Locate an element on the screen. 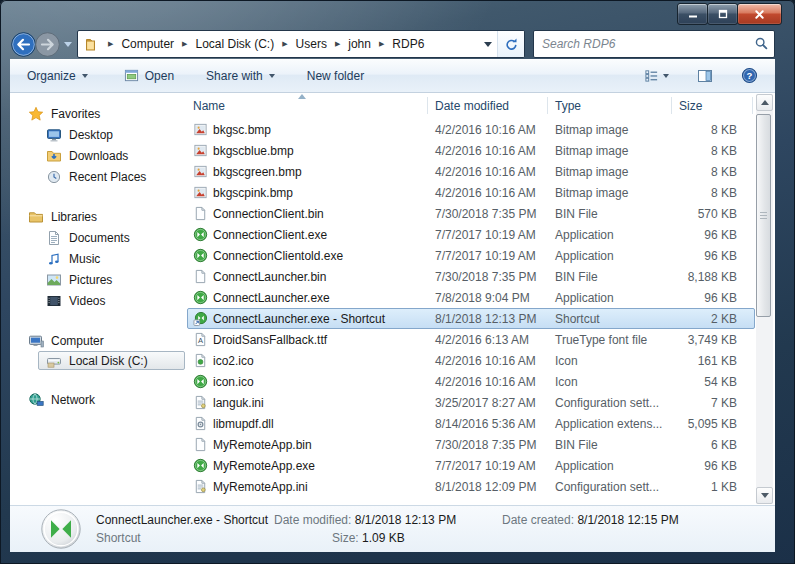 Image resolution: width=795 pixels, height=564 pixels. recent-pages-dropdown-icon is located at coordinates (68, 44).